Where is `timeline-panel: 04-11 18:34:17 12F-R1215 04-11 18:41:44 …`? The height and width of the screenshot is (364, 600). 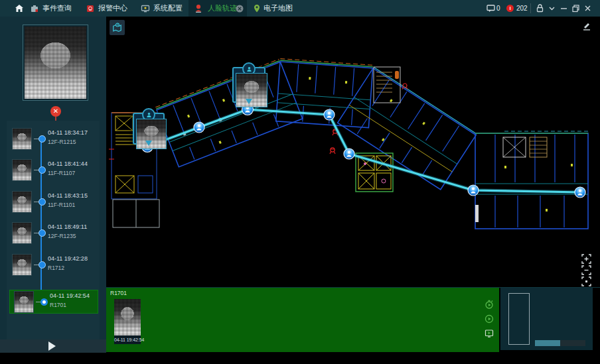
timeline-panel: 04-11 18:34:17 12F-R1215 04-11 18:41:44 … is located at coordinates (53, 230).